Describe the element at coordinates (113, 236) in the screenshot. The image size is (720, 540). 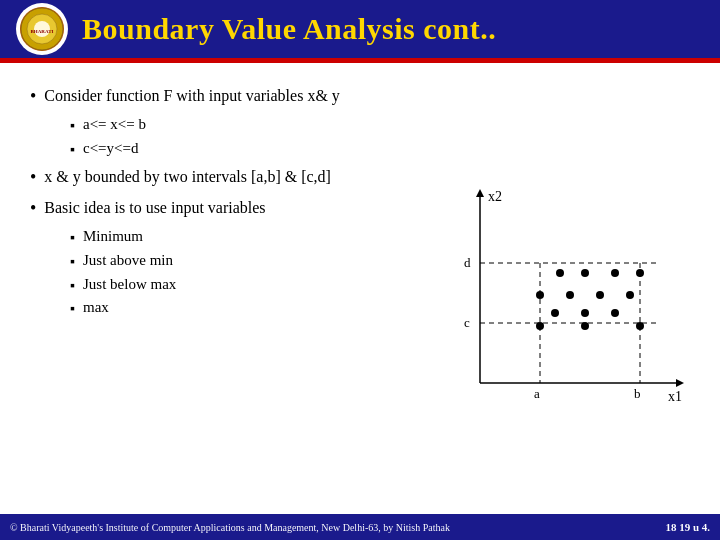
I see `sub-3a-text: Minimum` at that location.